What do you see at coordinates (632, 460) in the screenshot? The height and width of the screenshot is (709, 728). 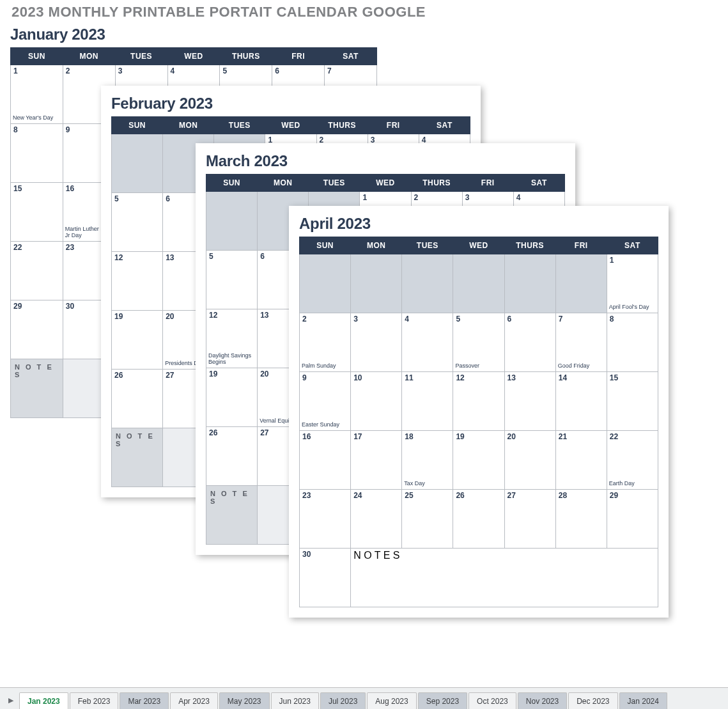 I see `day-cell: 22Earth Day` at bounding box center [632, 460].